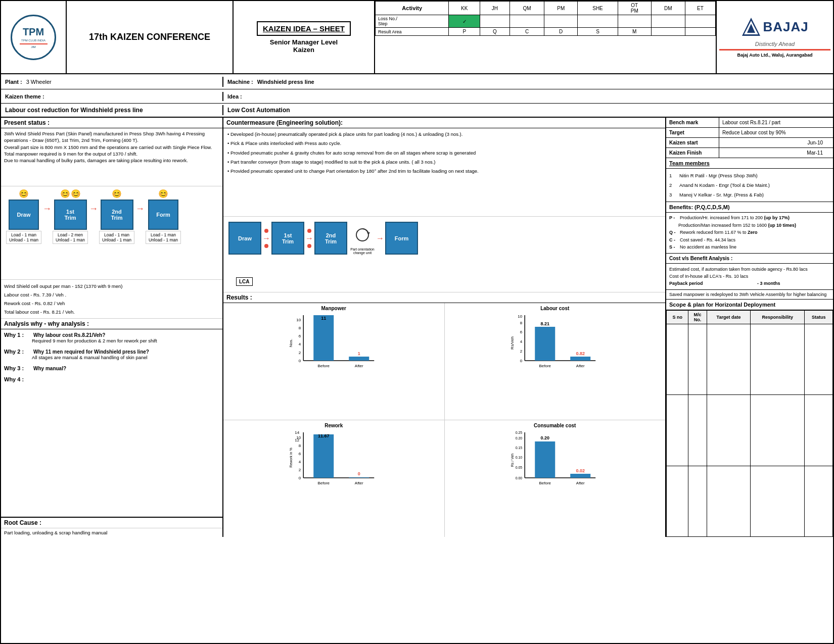 The width and height of the screenshot is (834, 644). Describe the element at coordinates (112, 82) in the screenshot. I see `plant-area: Plant : 3 Wheeler` at that location.